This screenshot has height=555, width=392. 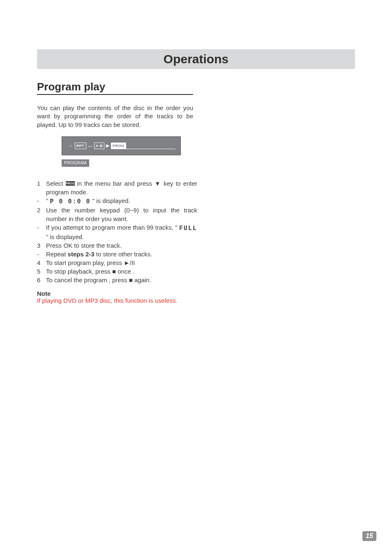 I want to click on step-full: - If you attempt to program more than 99…, so click(x=117, y=232).